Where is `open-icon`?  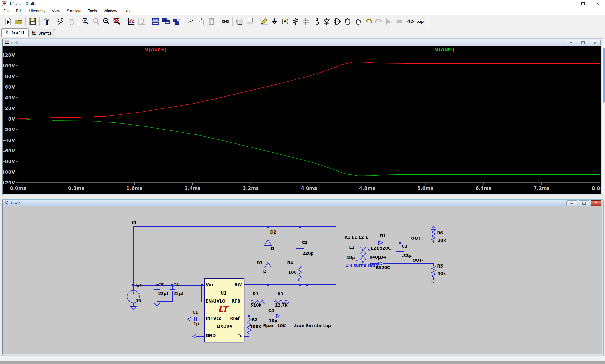
open-icon is located at coordinates (18, 22).